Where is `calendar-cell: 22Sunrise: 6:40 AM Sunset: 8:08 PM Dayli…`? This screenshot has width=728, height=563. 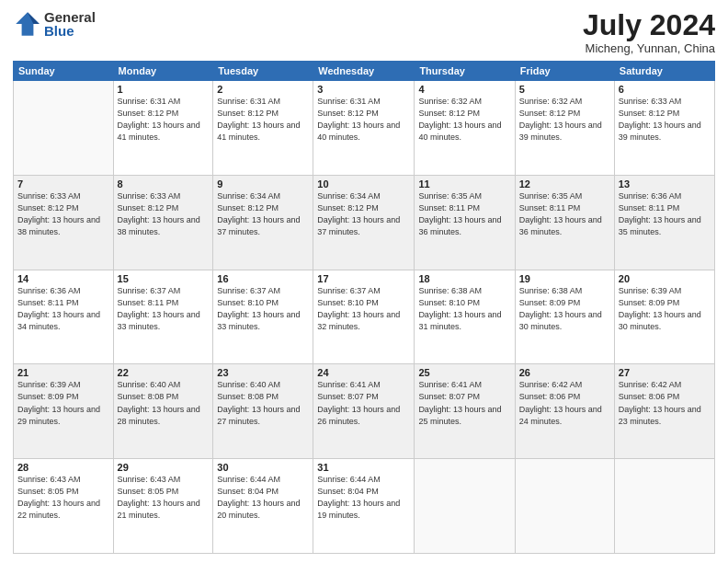
calendar-cell: 22Sunrise: 6:40 AM Sunset: 8:08 PM Dayli… is located at coordinates (164, 412).